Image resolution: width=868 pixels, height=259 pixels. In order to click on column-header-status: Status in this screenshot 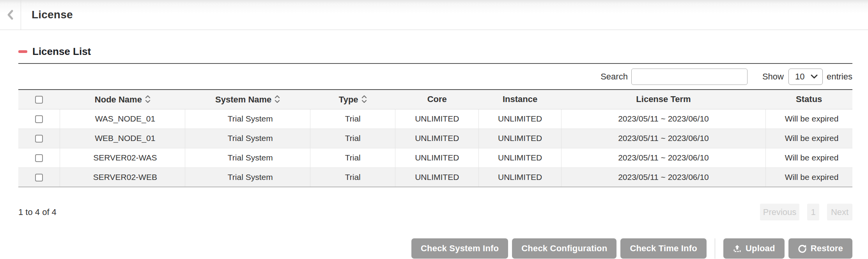, I will do `click(809, 99)`.